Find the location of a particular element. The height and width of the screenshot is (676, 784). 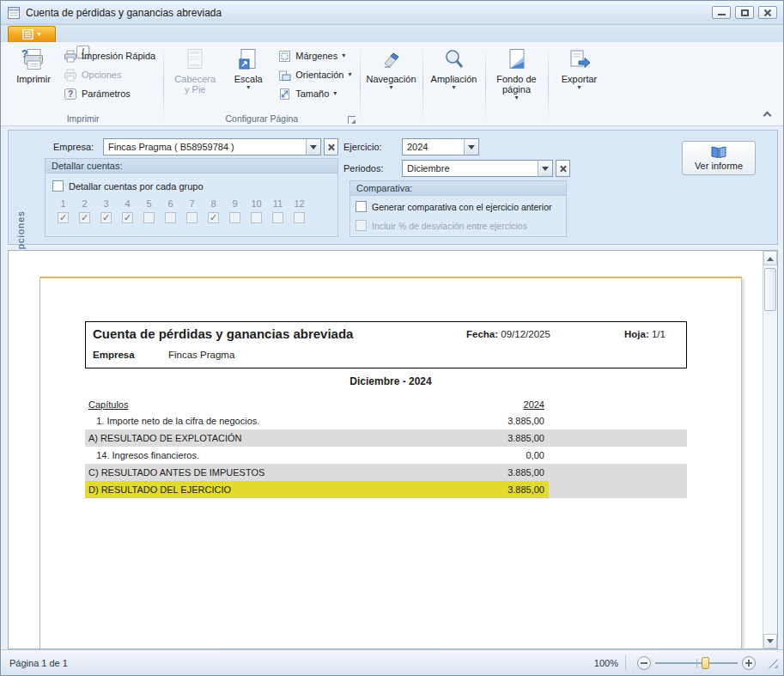

orientacion-button: Orientación ▾ is located at coordinates (314, 75).